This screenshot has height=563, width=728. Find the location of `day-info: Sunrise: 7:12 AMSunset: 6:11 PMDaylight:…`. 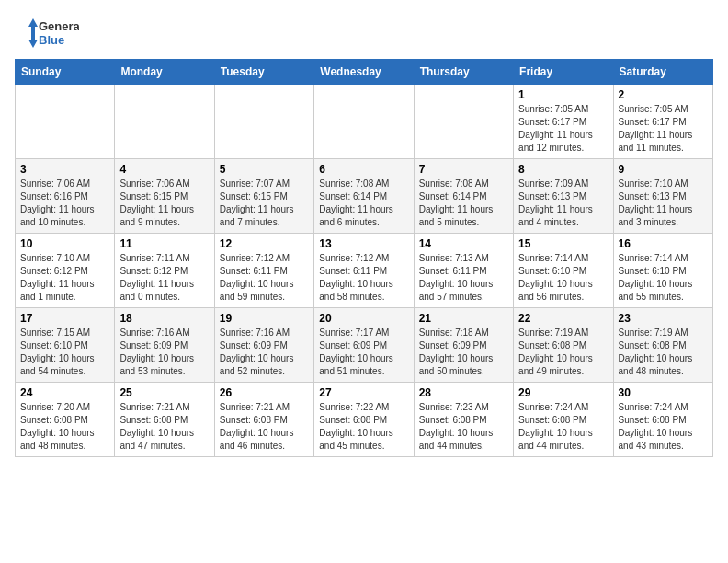

day-info: Sunrise: 7:12 AMSunset: 6:11 PMDaylight:… is located at coordinates (364, 278).